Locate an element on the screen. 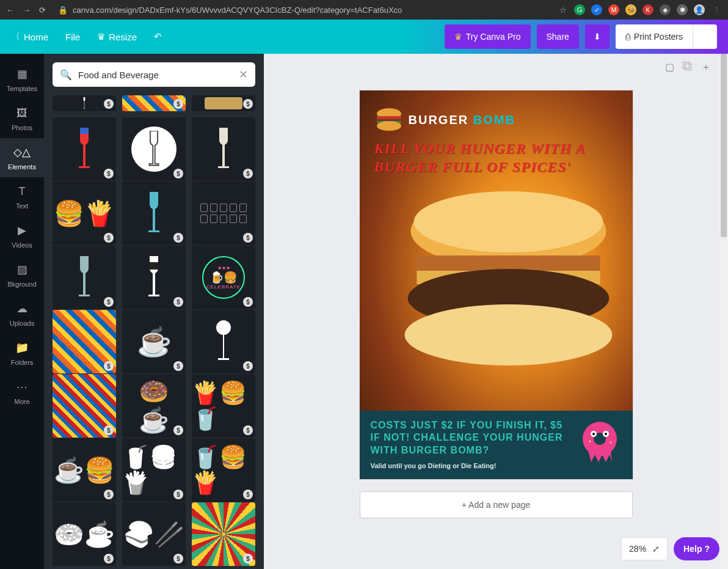 This screenshot has width=728, height=569. scrollbar-thumb is located at coordinates (724, 145).